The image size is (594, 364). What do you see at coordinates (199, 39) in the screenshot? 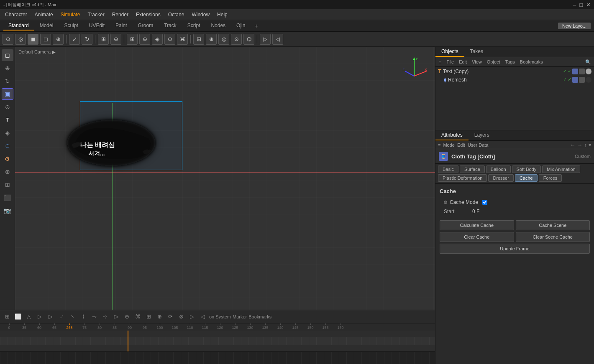
I see `toolbar-snap-1: ⊞` at bounding box center [199, 39].